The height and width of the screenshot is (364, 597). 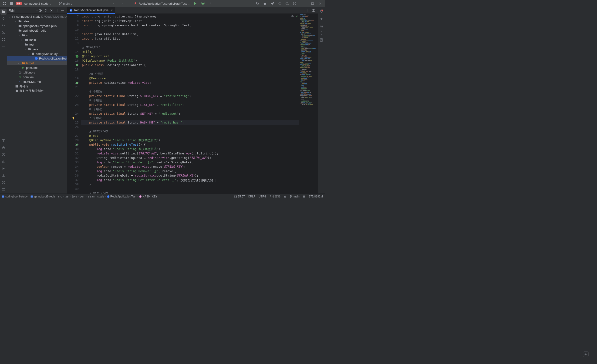 What do you see at coordinates (3, 141) in the screenshot?
I see `tool-t-icon` at bounding box center [3, 141].